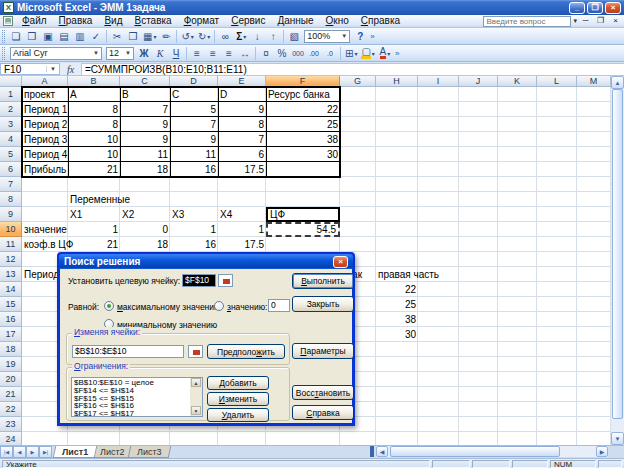  I want to click on cell-A11: коэф.в ЦФ, so click(45, 244).